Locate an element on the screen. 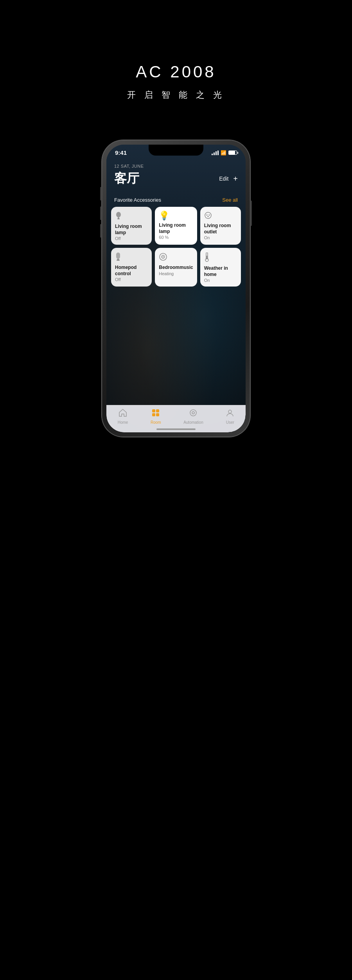  accessory-card-5: Weather in home On is located at coordinates (221, 267).